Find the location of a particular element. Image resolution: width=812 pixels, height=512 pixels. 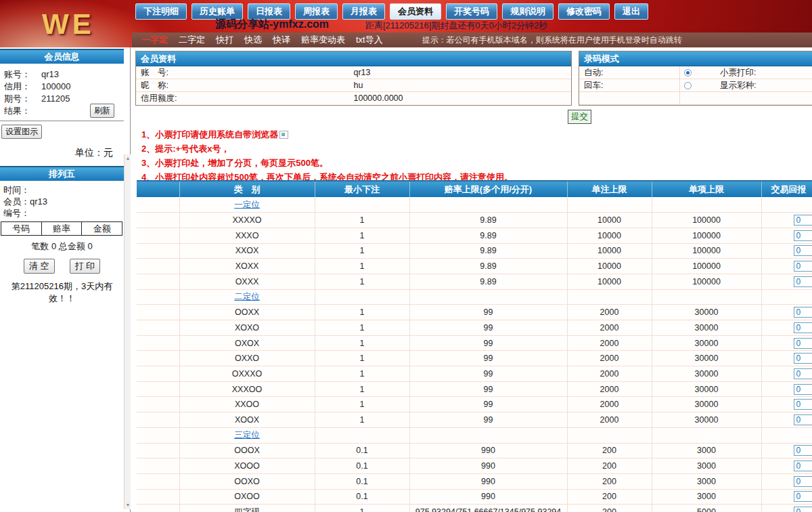

nav-monthly-report: 月报表 is located at coordinates (364, 12).